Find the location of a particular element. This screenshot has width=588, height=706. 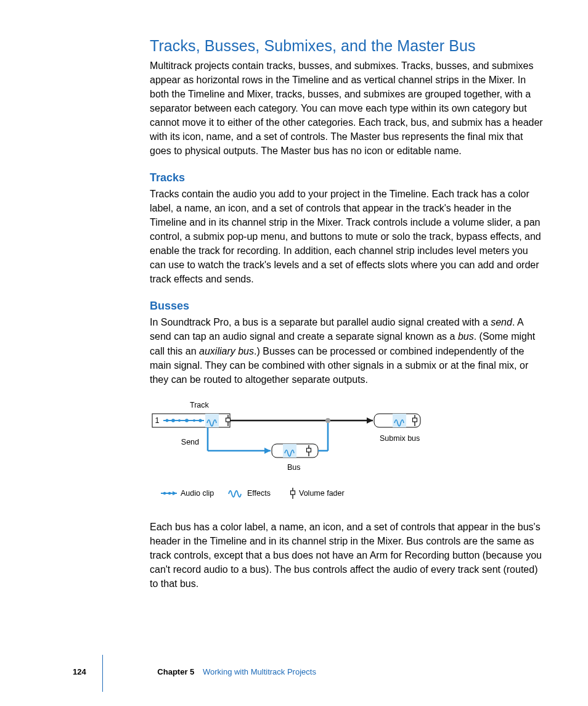

label-track: Track is located at coordinates (200, 405).